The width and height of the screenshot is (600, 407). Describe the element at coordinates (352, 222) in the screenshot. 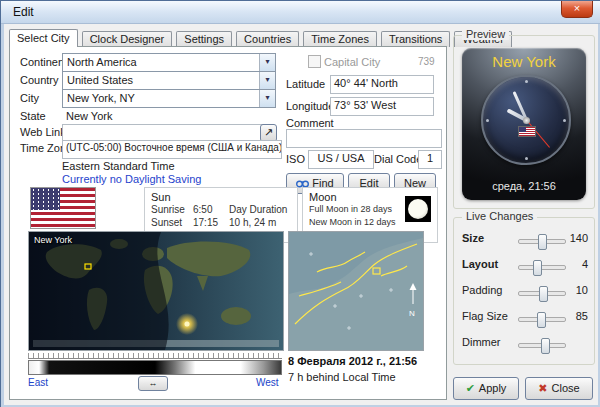

I see `new-moon-text: New Moon in 12 days` at that location.